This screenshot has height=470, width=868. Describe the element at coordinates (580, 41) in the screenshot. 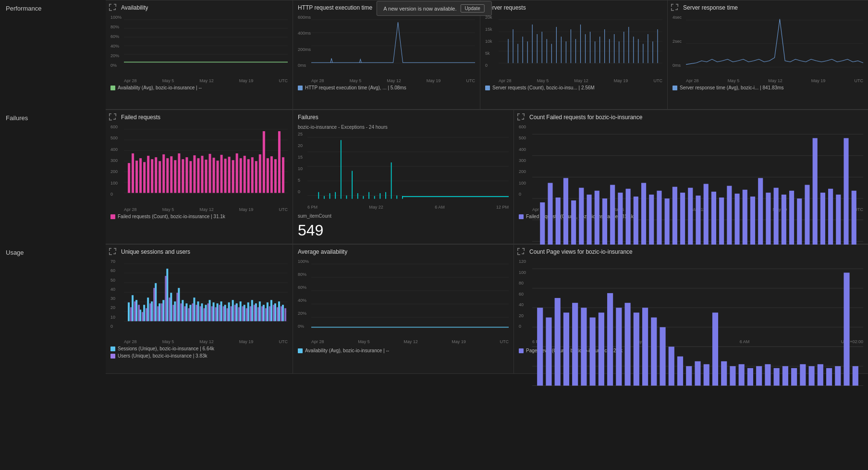

I see `server-requests-chart` at that location.